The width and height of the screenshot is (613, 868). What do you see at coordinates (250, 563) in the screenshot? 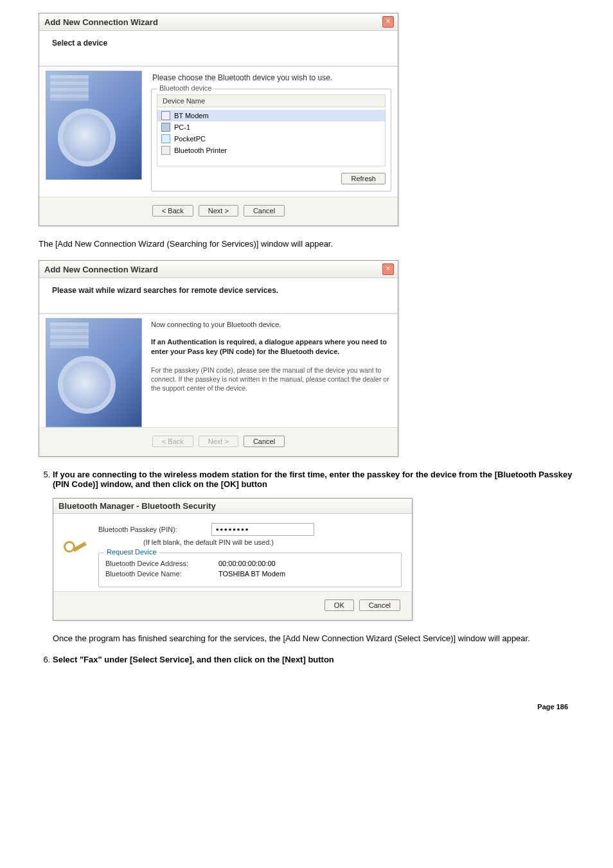
I see `address-row: Bluetooth Device Address: 00:00:00:00:00…` at bounding box center [250, 563].